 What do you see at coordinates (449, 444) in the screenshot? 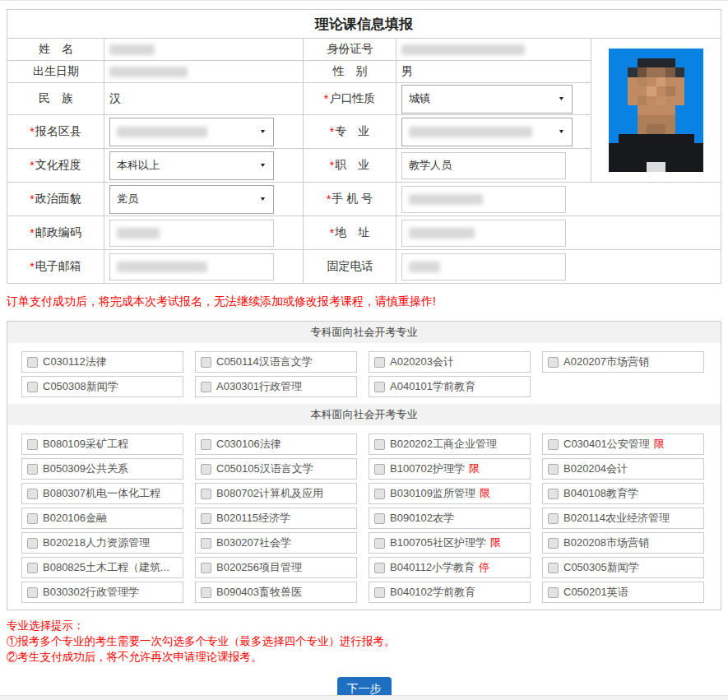
I see `major-checkbox-item: B020202工商企业管理` at bounding box center [449, 444].